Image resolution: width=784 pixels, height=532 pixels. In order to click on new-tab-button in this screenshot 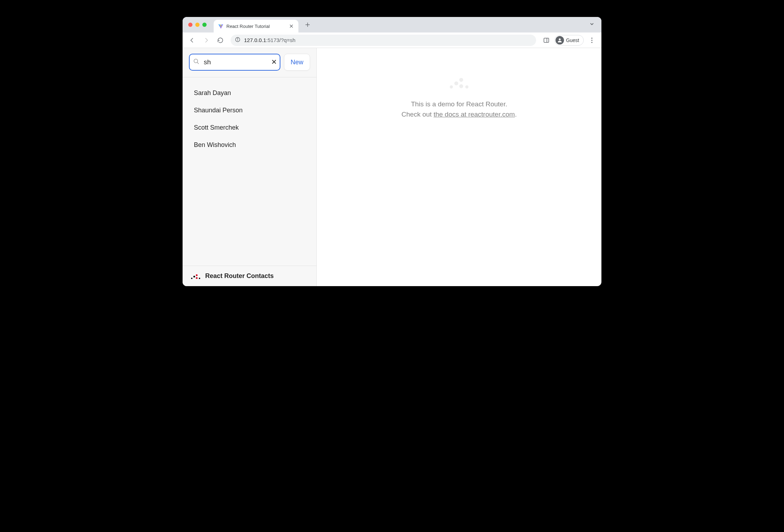, I will do `click(308, 25)`.